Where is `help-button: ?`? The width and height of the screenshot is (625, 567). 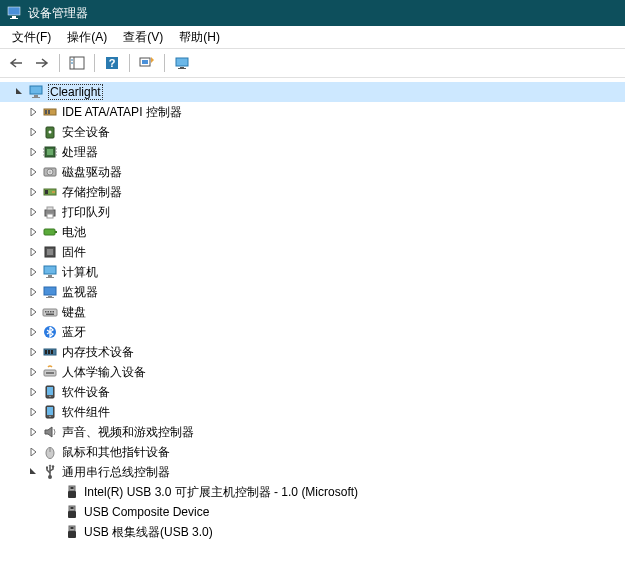 help-button: ? is located at coordinates (112, 63).